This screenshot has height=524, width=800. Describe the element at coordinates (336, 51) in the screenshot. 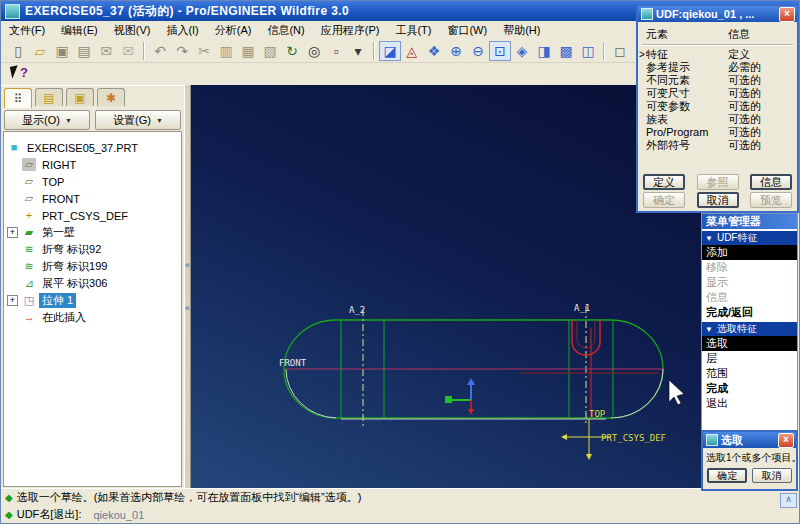

I see `select-rect-icon: ▫` at that location.